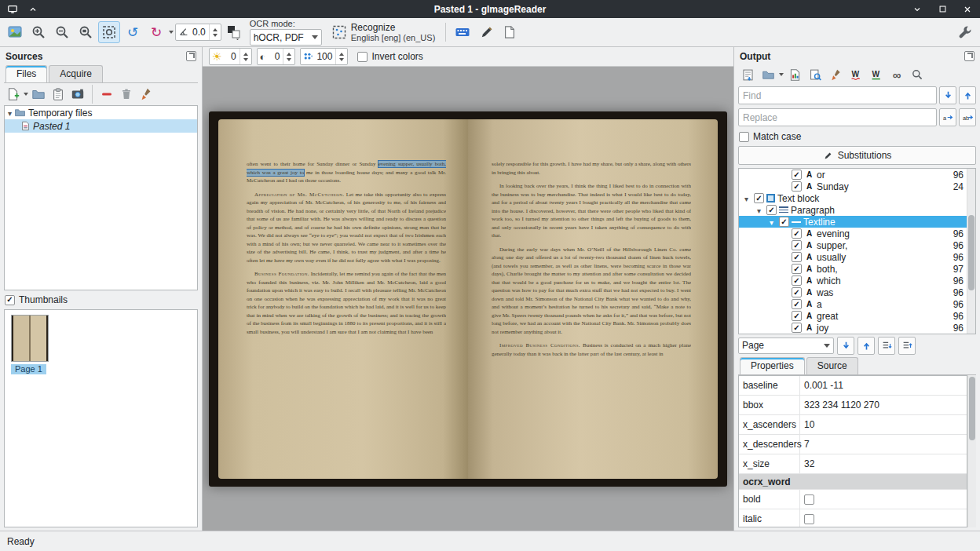 Image resolution: width=980 pixels, height=551 pixels. Describe the element at coordinates (967, 9) in the screenshot. I see `close-button` at that location.